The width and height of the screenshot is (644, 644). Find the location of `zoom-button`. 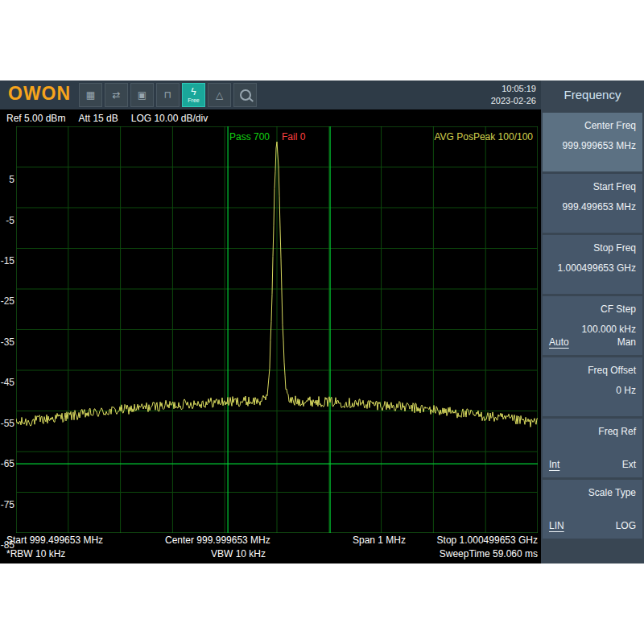

zoom-button is located at coordinates (245, 95).